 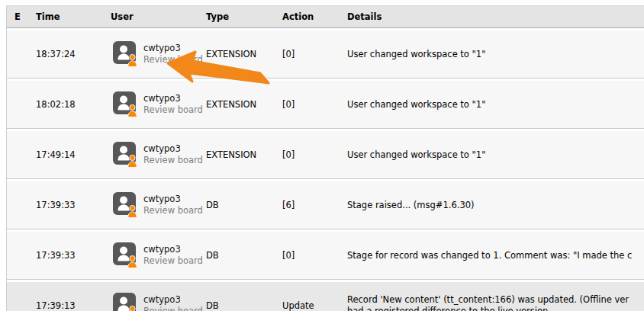 What do you see at coordinates (73, 17) in the screenshot?
I see `column-header-time: Time` at bounding box center [73, 17].